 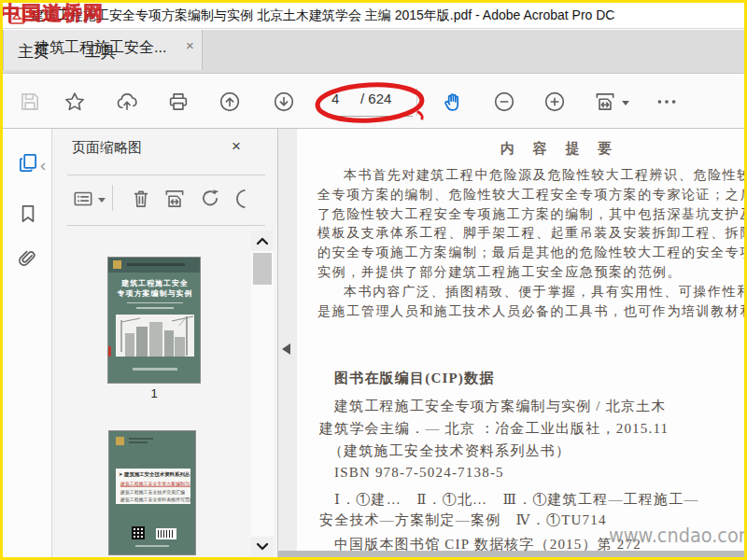 I want to click on print-icon, so click(x=178, y=102).